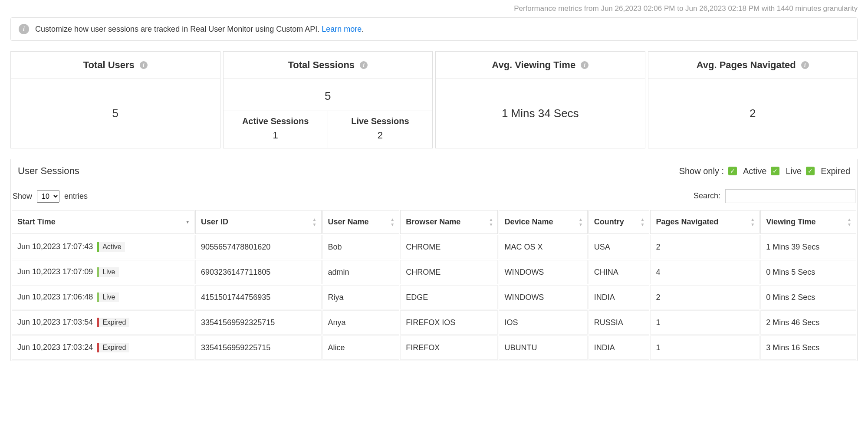  I want to click on status-badge: Active, so click(111, 247).